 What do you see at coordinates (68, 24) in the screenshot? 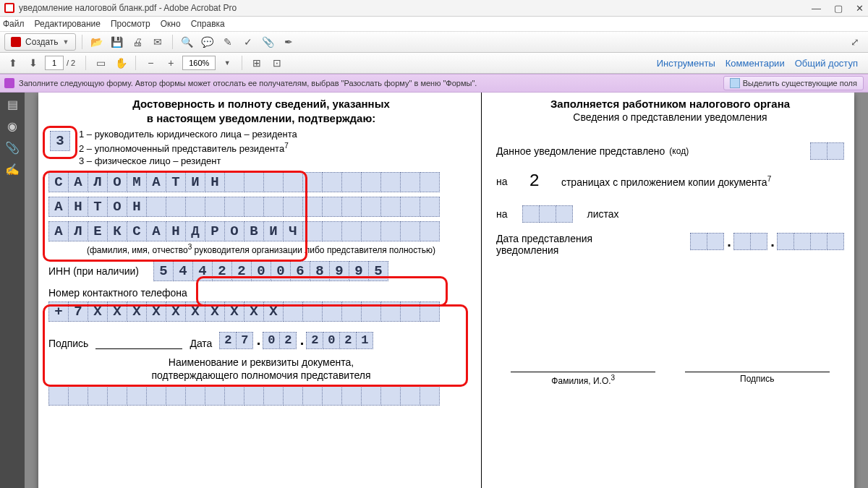
I see `menu-edit: Редактирование` at bounding box center [68, 24].